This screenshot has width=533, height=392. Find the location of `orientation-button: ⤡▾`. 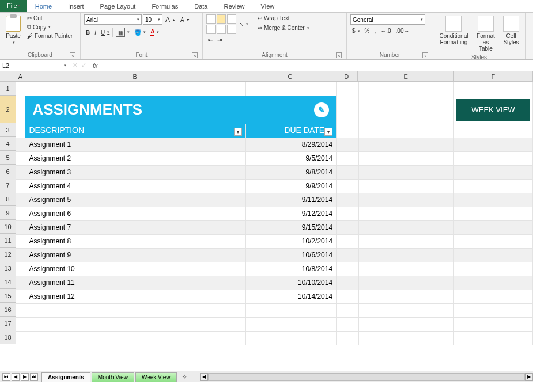

orientation-button: ⤡▾ is located at coordinates (244, 24).